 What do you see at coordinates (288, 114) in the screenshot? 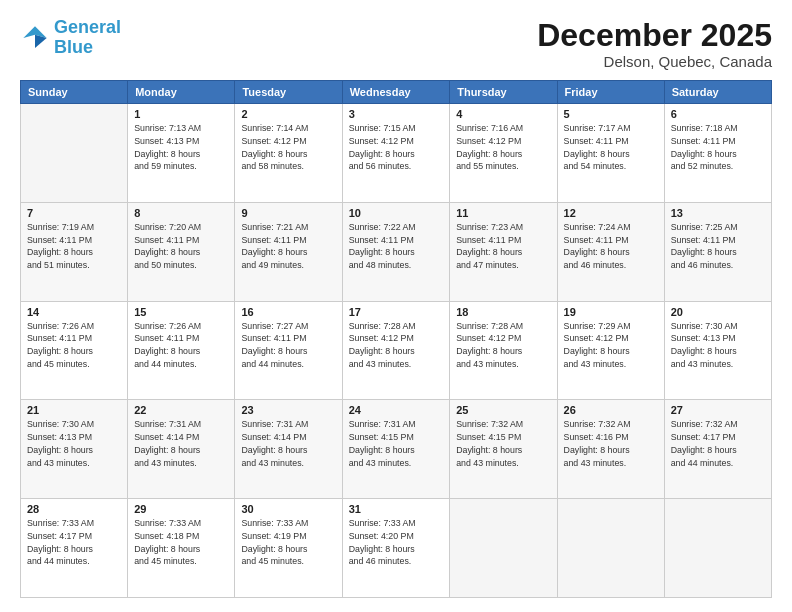
I see `day-number: 2` at bounding box center [288, 114].